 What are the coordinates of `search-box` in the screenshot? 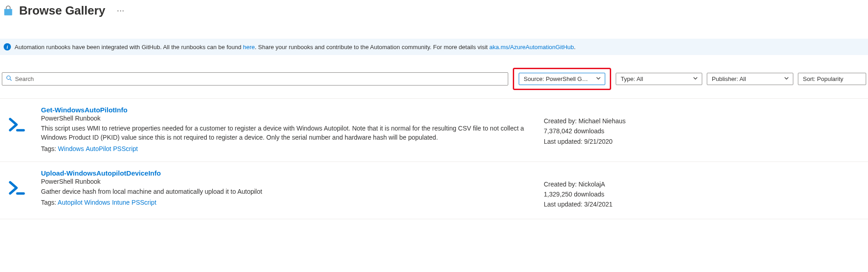 It's located at (255, 79).